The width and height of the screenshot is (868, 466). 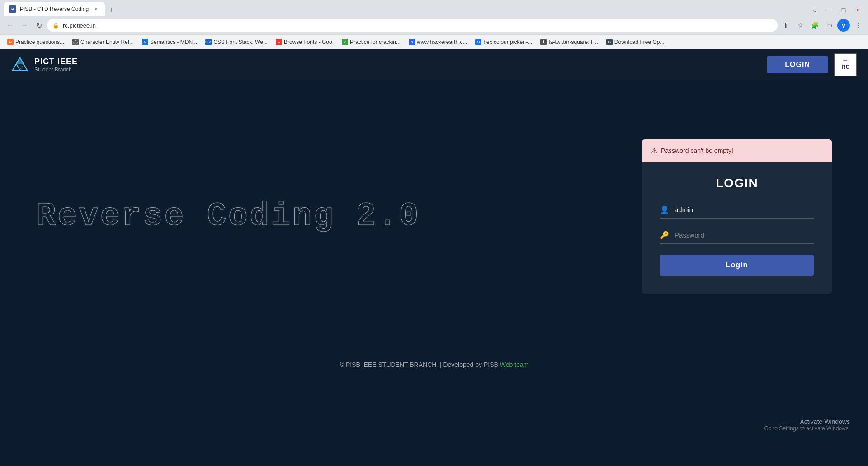 What do you see at coordinates (10, 42) in the screenshot?
I see `bookmark-favicon-practice: P` at bounding box center [10, 42].